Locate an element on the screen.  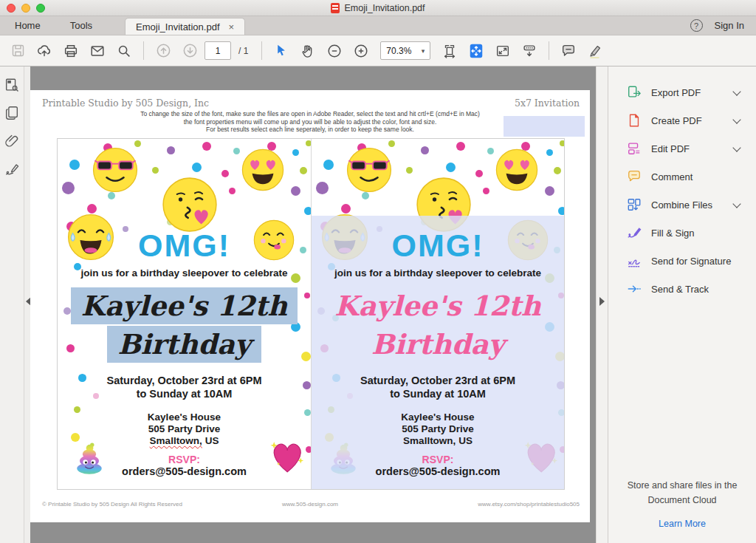
attachments-icon is located at coordinates (12, 141).